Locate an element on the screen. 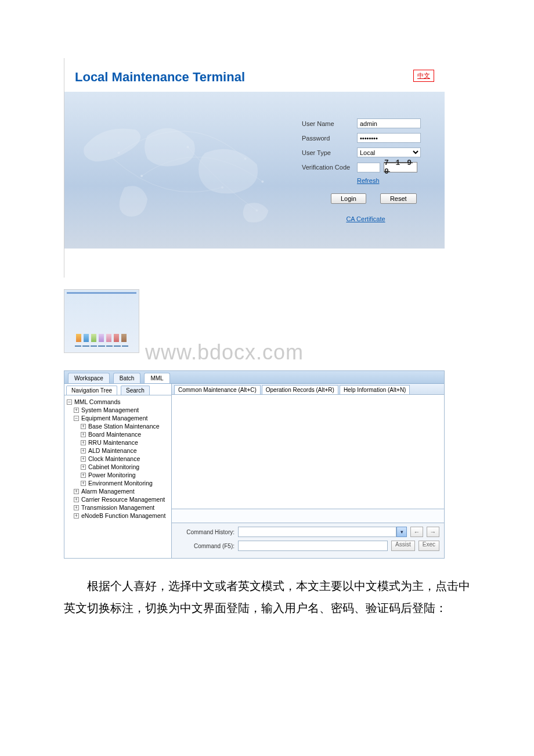 The image size is (534, 756). password-label: Password is located at coordinates (330, 138).